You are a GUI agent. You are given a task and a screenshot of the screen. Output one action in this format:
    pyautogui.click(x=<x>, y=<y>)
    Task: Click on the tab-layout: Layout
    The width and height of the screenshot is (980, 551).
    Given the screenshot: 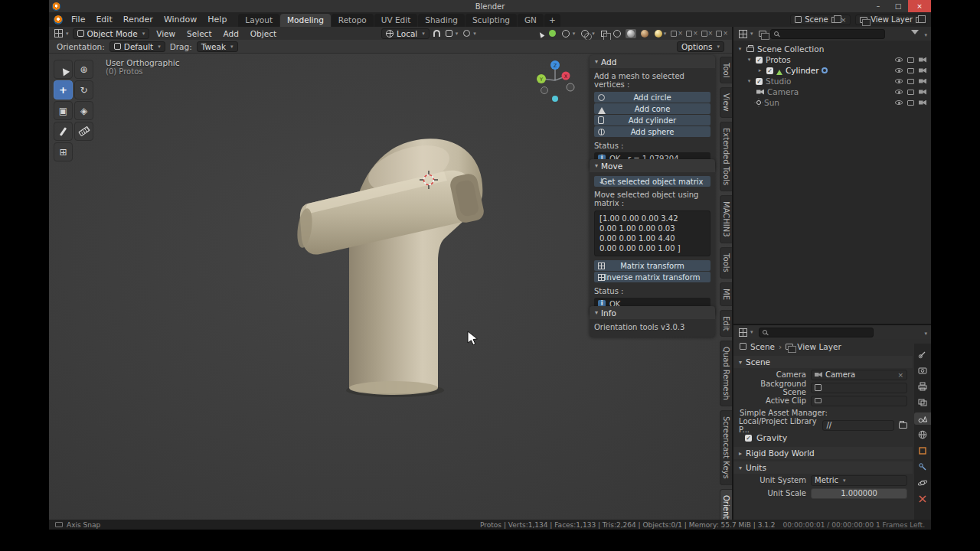 What is the action you would take?
    pyautogui.click(x=259, y=20)
    